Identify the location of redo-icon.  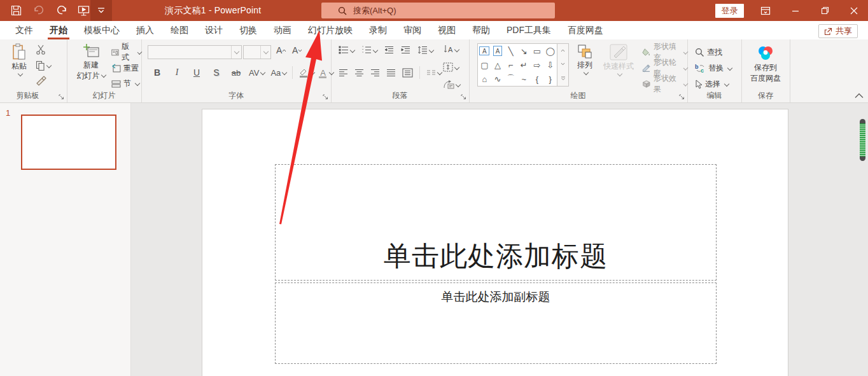
(62, 10).